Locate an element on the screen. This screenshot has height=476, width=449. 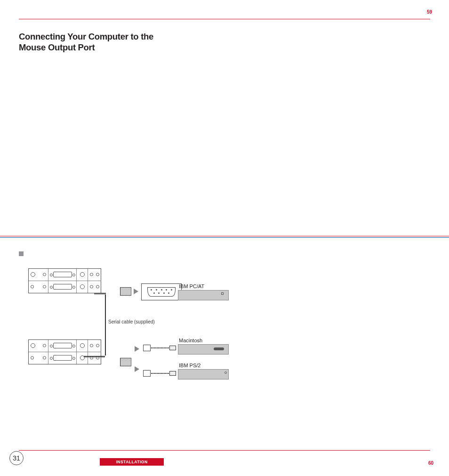
bullet-square-icon is located at coordinates (21, 254).